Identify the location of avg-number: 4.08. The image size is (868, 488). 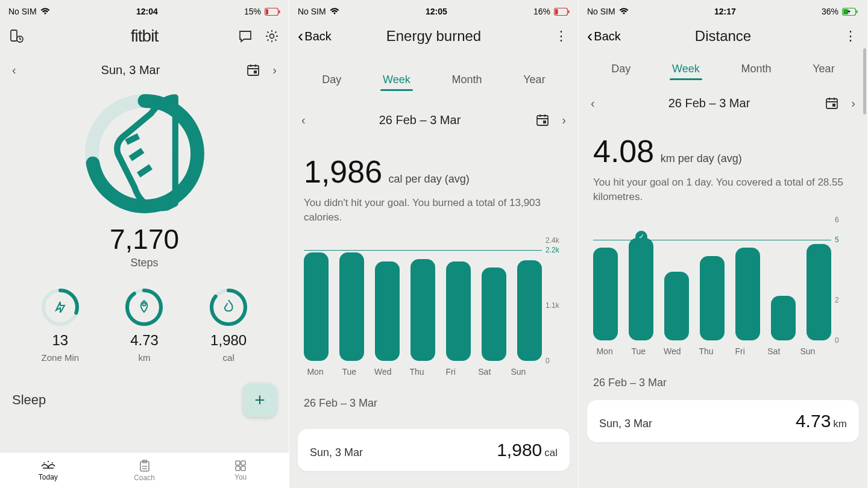
(623, 151).